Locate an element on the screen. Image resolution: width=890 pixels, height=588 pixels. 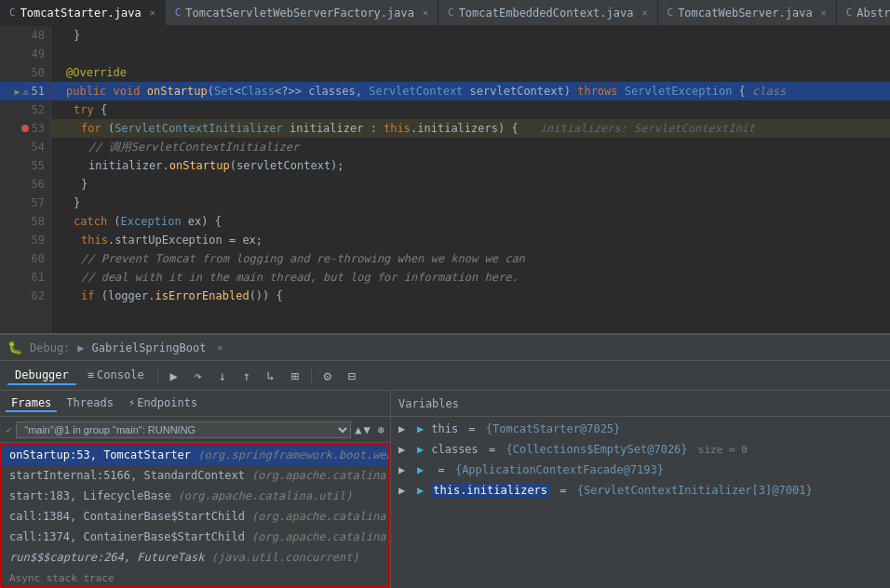
code-line-60: // Prevent Tomcat from logging and re-th… is located at coordinates (471, 259).